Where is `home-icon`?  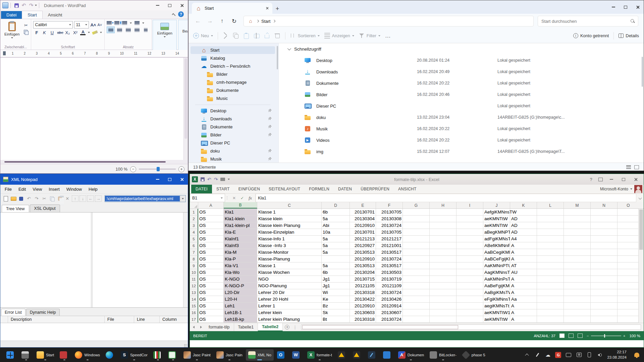 home-icon is located at coordinates (251, 21).